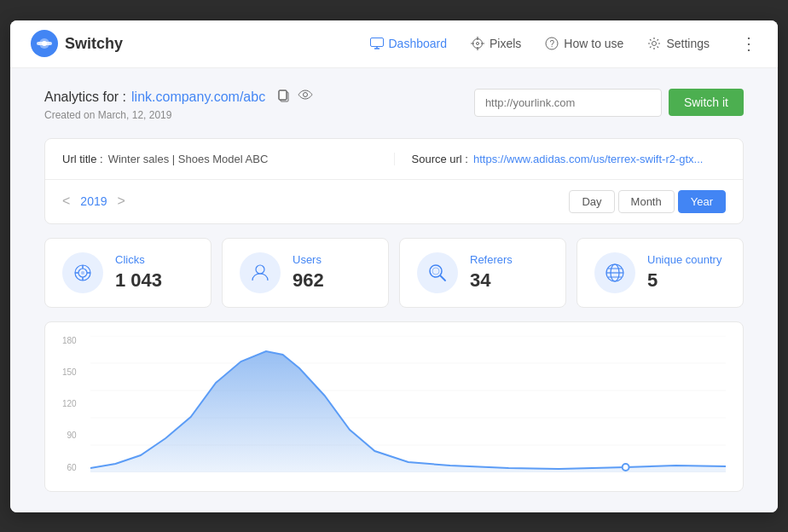 This screenshot has width=788, height=532. Describe the element at coordinates (72, 435) in the screenshot. I see `y-label-90: 90` at that location.